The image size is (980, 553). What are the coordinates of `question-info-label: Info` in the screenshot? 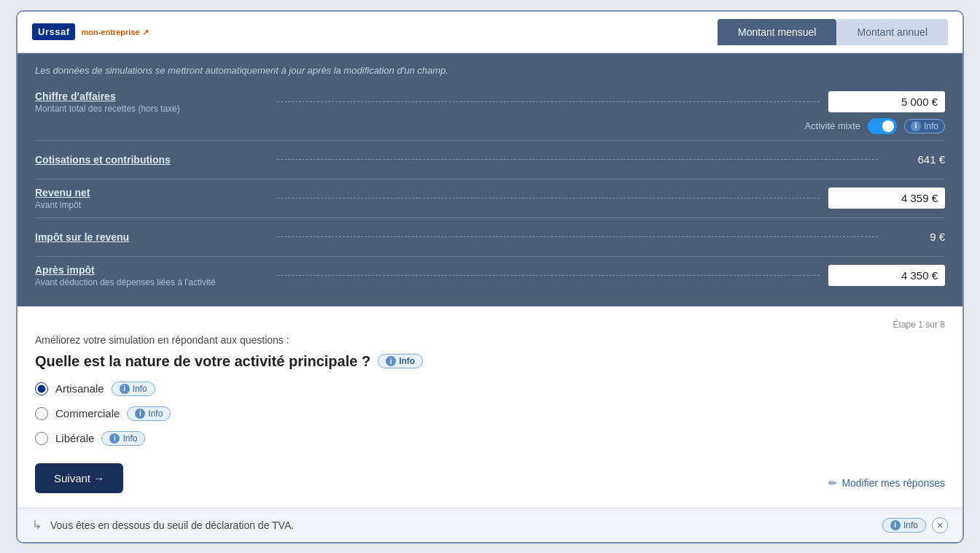 It's located at (407, 361).